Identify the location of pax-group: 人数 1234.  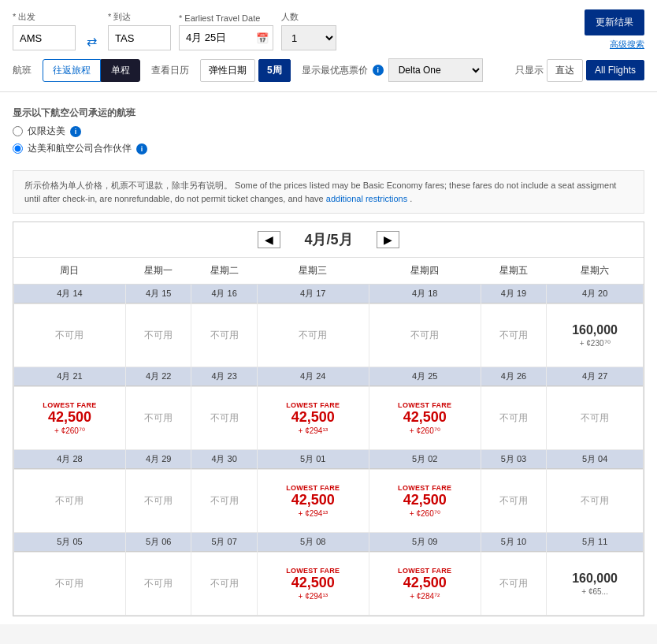
(309, 31).